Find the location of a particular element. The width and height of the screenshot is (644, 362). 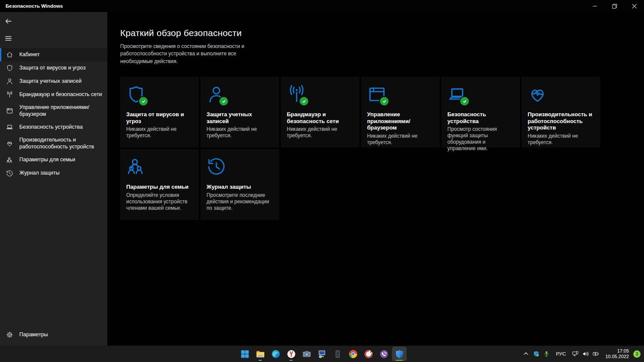

sidebar-item-label: Параметры для семьи is located at coordinates (47, 160).